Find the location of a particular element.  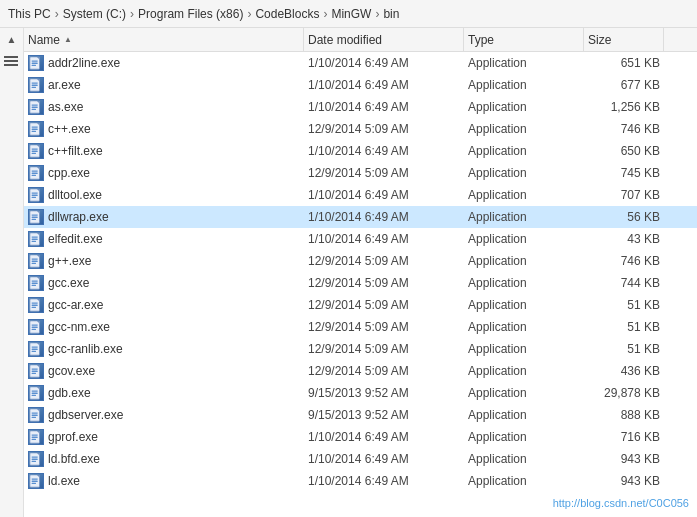

table-row: addr2line.exe 1/10/2014 6:49 AM Applicat… is located at coordinates (360, 63).